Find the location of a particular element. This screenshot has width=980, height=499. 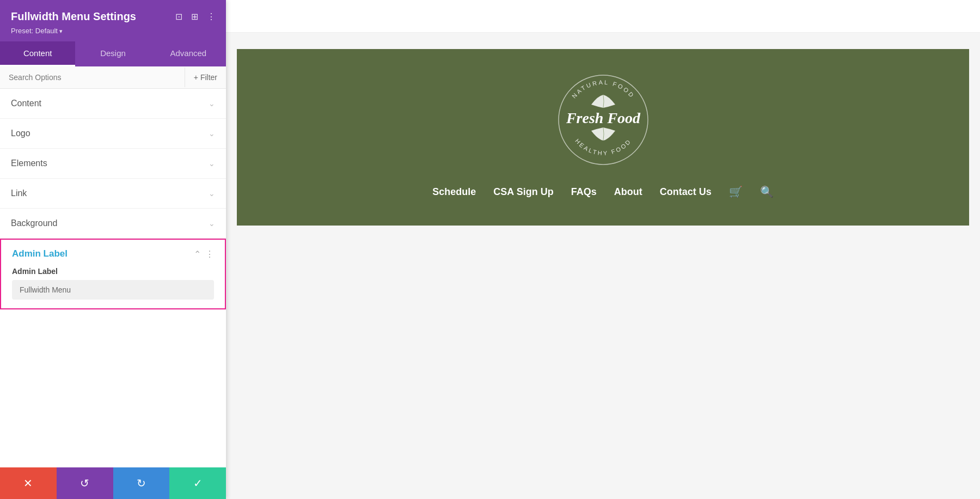

section-elements: Elements ⌄ is located at coordinates (113, 163).